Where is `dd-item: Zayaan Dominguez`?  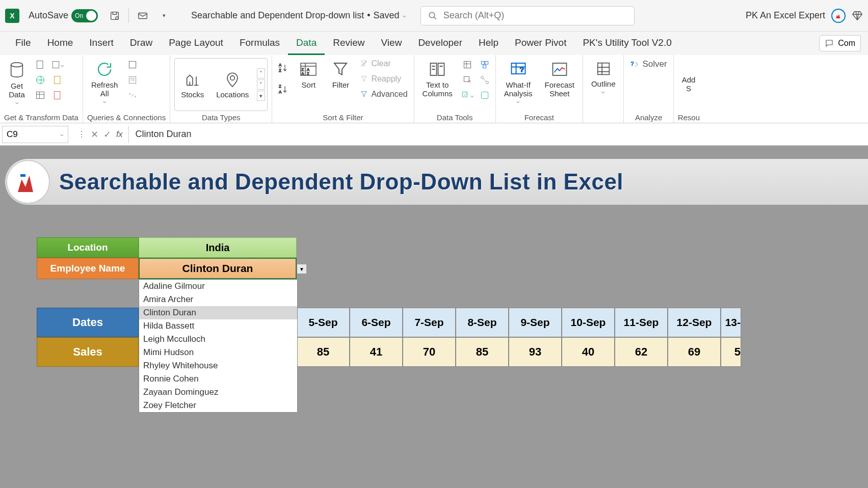
dd-item: Zayaan Dominguez is located at coordinates (218, 392).